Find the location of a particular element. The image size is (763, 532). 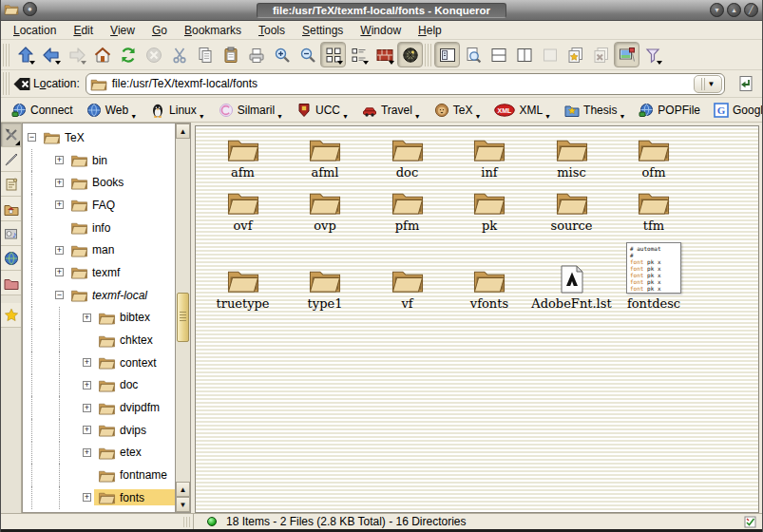

gear-globe-button is located at coordinates (410, 55).